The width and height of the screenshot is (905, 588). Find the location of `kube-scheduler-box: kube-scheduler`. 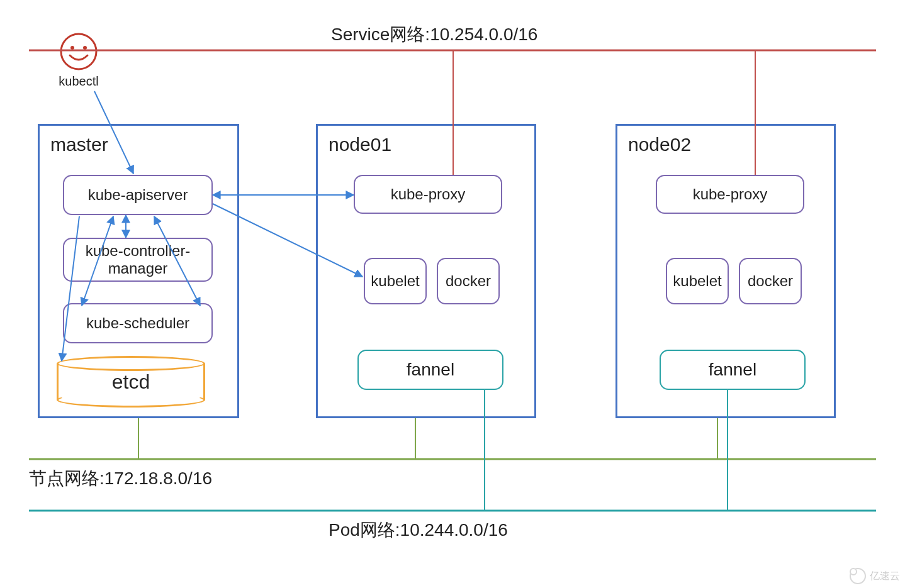

kube-scheduler-box: kube-scheduler is located at coordinates (138, 323).